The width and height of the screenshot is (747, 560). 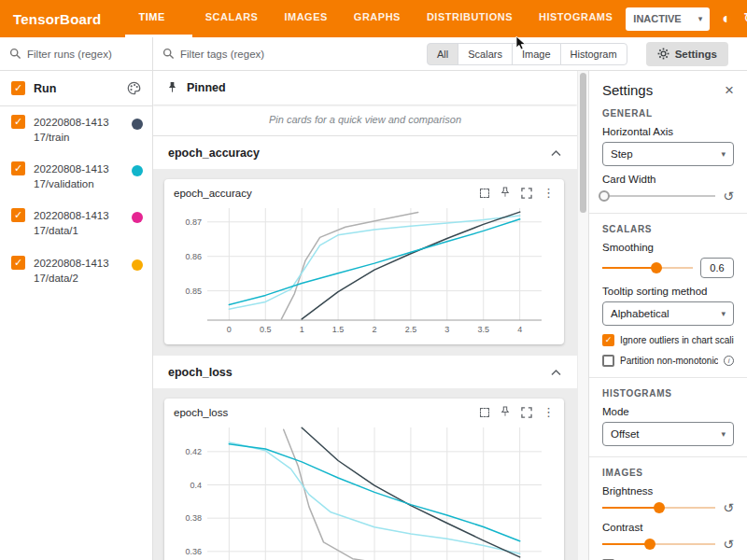 I want to click on filter-tags-cell: All Scalars Image Histogram Settings, so click(x=450, y=54).